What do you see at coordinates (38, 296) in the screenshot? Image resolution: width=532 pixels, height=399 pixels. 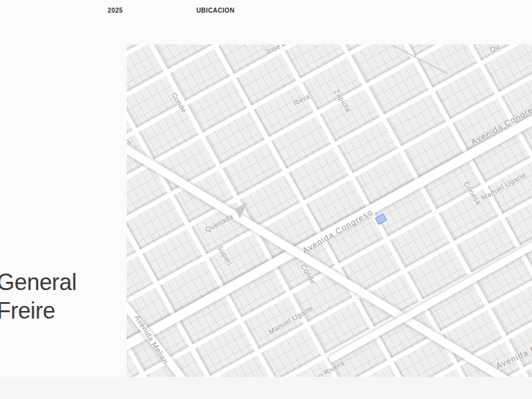 I see `page-title: General Freire` at bounding box center [38, 296].